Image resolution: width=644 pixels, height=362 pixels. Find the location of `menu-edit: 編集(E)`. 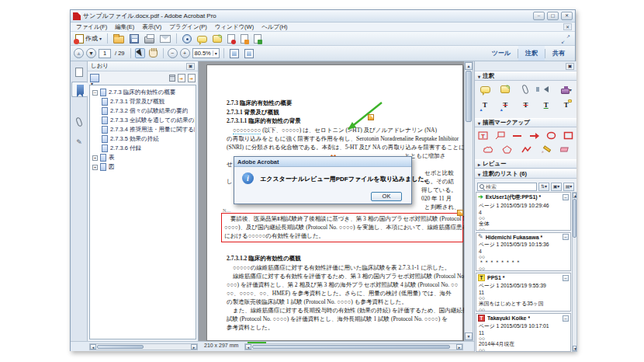

menu-edit: 編集(E) is located at coordinates (124, 27).